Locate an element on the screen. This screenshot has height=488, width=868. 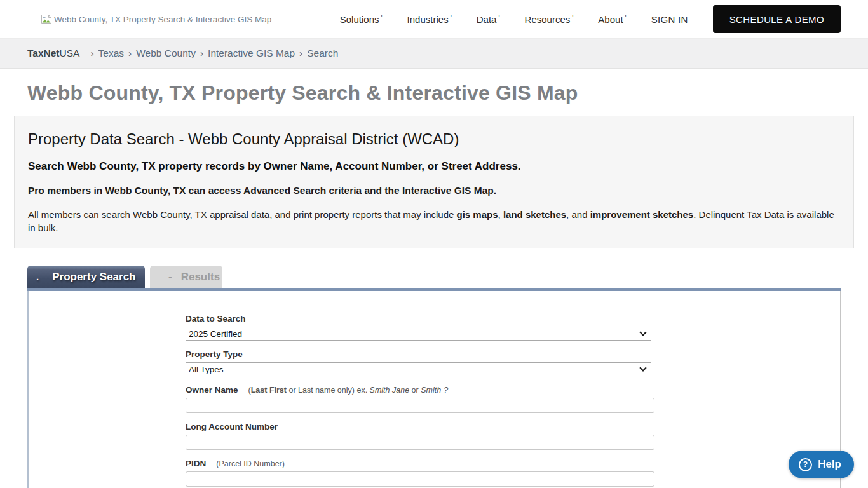
page-title: Webb County, TX Property Search & Intera… is located at coordinates (434, 93).